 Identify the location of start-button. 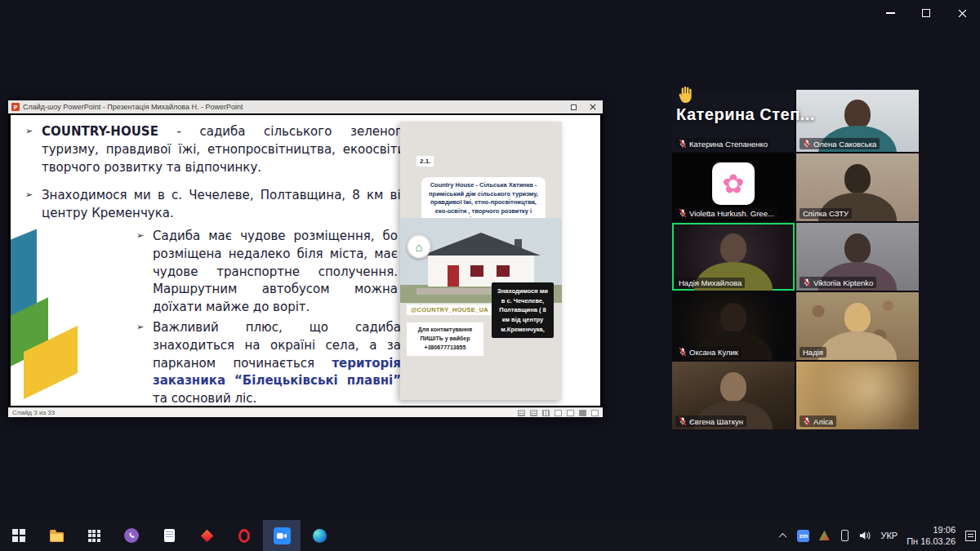
(19, 535).